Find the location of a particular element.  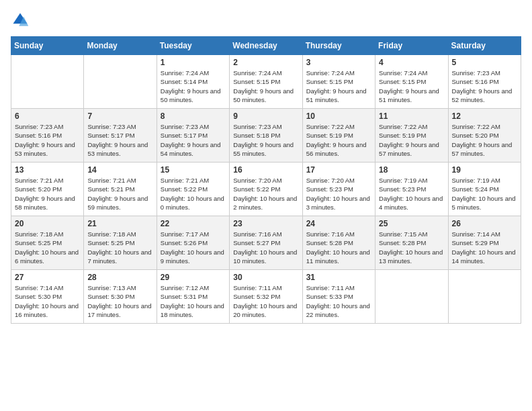

day-info: Sunrise: 7:13 AM Sunset: 5:30 PM Dayligh… is located at coordinates (120, 301).